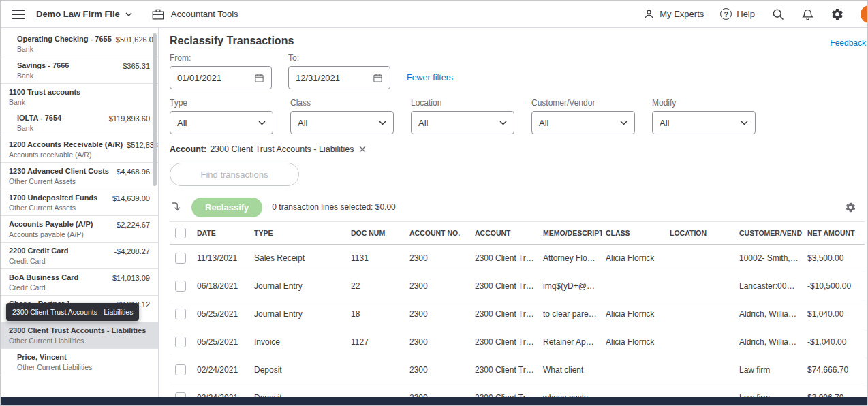  I want to click on account-list-item: Price, Vincent Other Current Liabilities, so click(79, 362).